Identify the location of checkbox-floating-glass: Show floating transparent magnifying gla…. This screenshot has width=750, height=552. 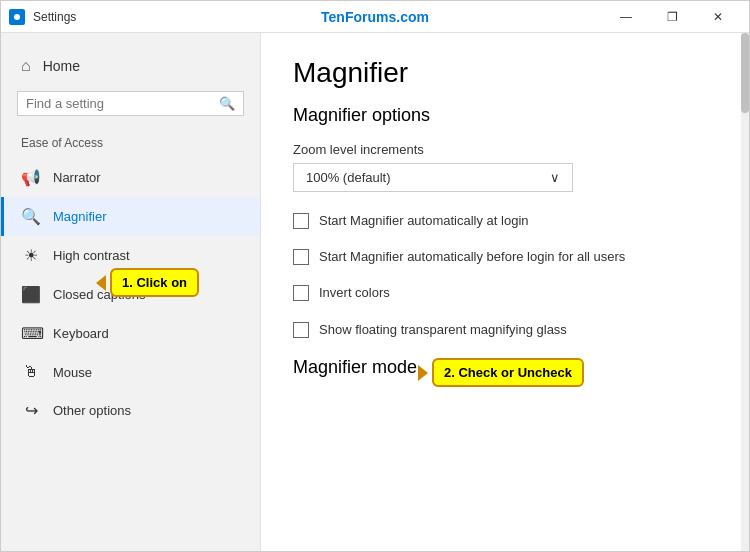
(505, 330).